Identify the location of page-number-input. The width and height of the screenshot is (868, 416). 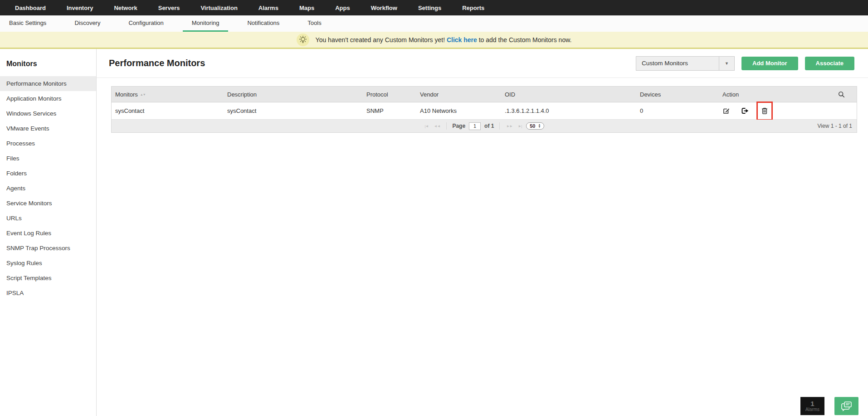
(475, 126).